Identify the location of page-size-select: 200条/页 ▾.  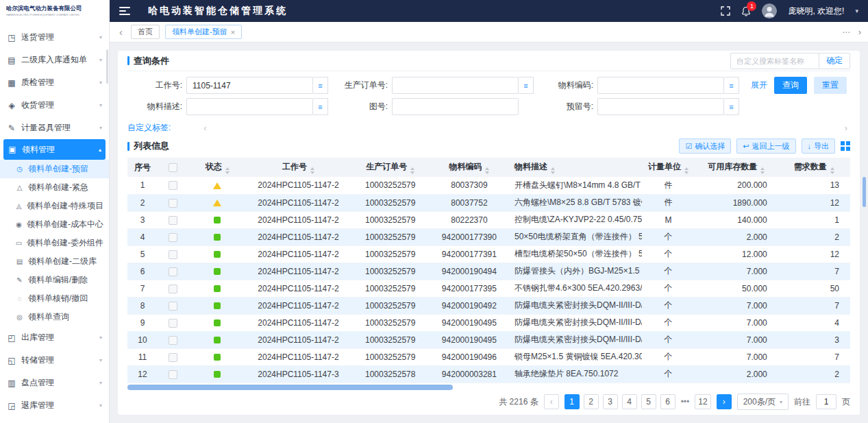
(763, 402).